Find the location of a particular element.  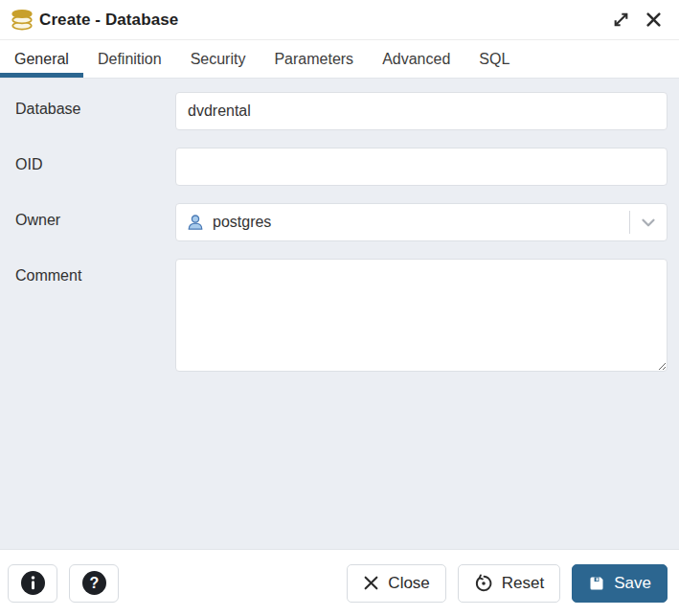

reset-icon is located at coordinates (484, 583).